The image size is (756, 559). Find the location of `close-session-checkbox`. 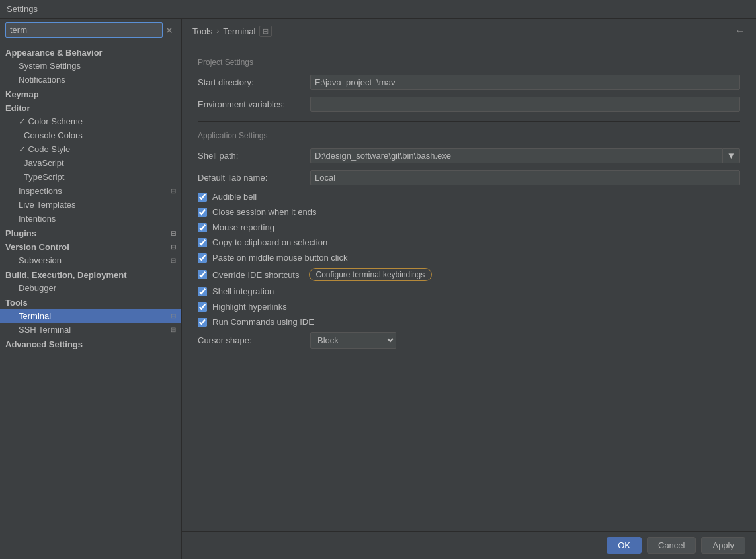

close-session-checkbox is located at coordinates (202, 212).